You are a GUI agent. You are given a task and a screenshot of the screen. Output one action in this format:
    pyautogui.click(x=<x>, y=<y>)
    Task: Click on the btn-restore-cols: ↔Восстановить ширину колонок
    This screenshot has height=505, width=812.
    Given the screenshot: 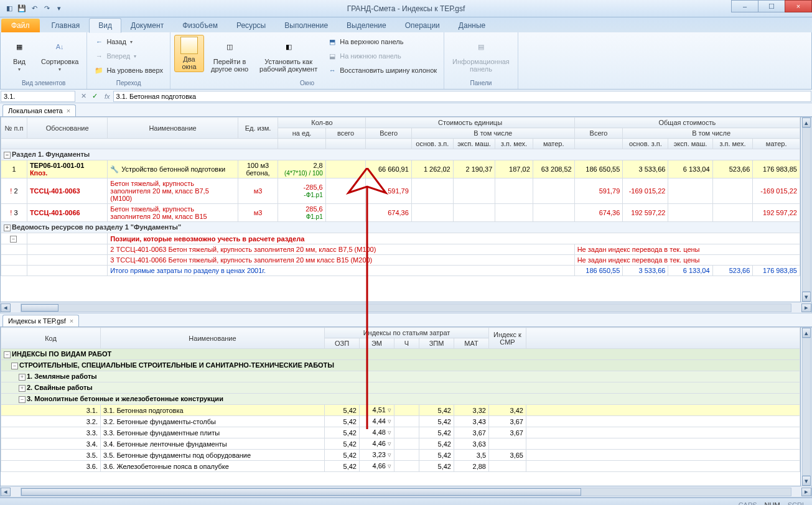 What is the action you would take?
    pyautogui.click(x=382, y=70)
    